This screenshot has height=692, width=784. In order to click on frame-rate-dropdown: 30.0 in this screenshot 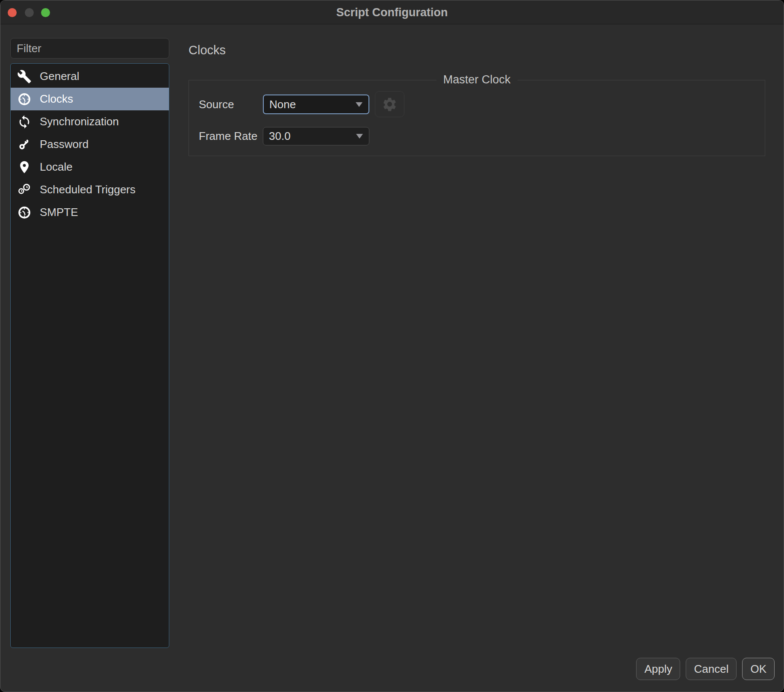, I will do `click(316, 136)`.